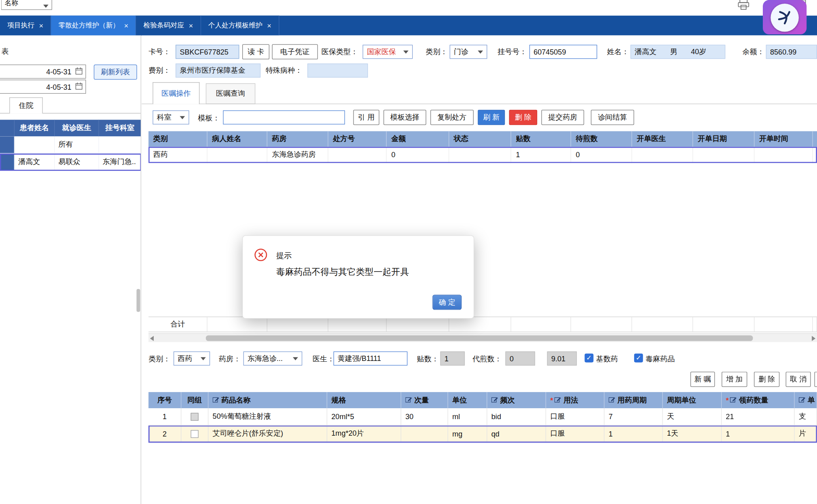 The height and width of the screenshot is (504, 817). I want to click on delete-button: 删 除, so click(523, 117).